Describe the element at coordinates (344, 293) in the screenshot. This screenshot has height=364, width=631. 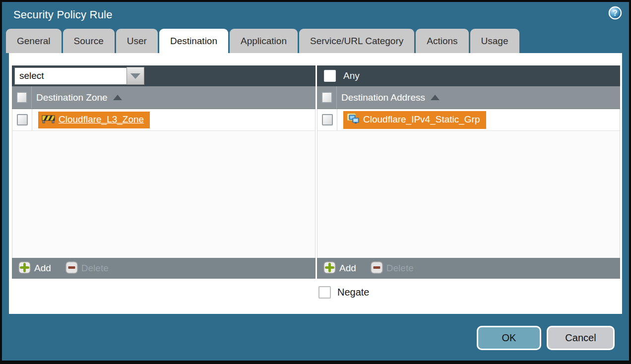
I see `negate-row: Negate` at that location.